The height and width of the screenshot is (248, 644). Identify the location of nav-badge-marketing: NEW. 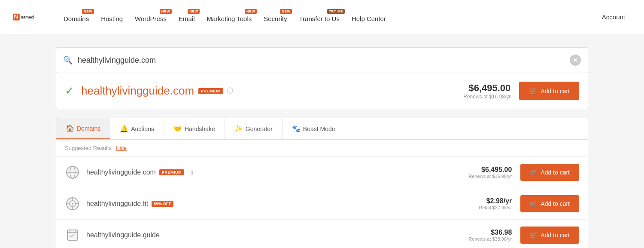
(251, 11).